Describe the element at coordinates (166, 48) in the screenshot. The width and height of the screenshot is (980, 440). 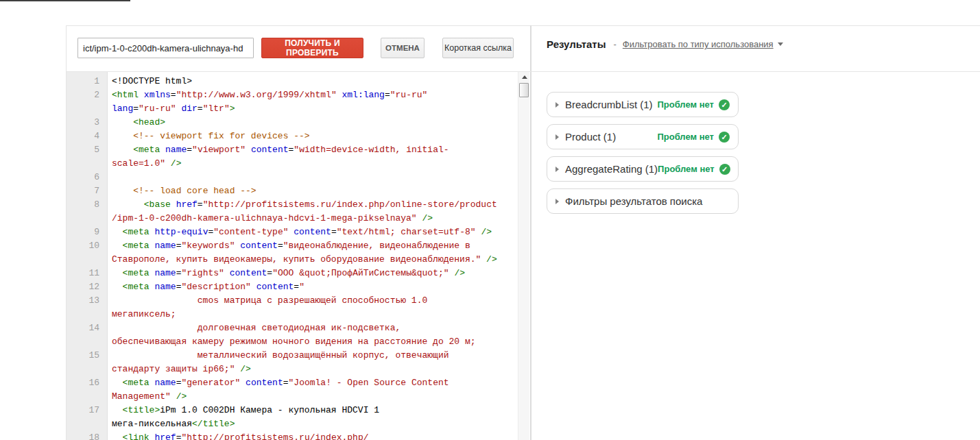
I see `url-input` at that location.